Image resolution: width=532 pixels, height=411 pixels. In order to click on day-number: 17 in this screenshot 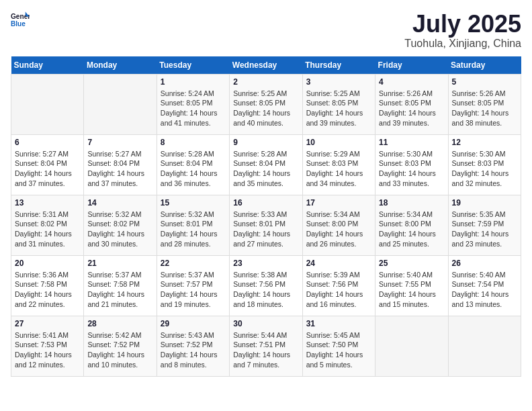, I will do `click(339, 203)`.